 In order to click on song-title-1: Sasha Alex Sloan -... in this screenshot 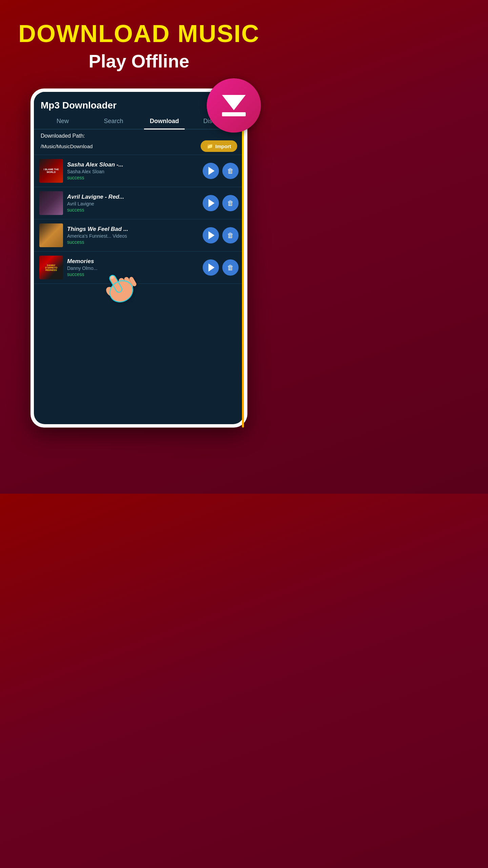, I will do `click(133, 165)`.